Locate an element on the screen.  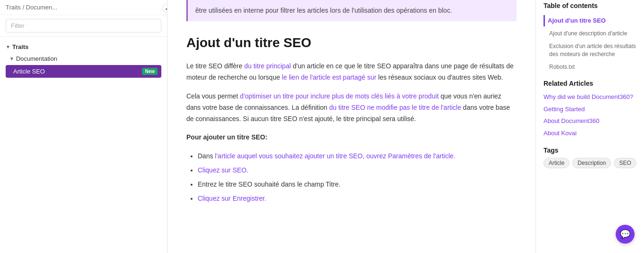
notice-banner: être utilisées en interne pour filtrer l… is located at coordinates (351, 10).